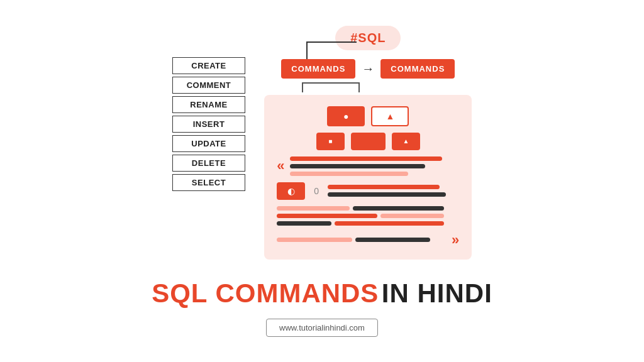  Describe the element at coordinates (455, 240) in the screenshot. I see `chevrons-right-icon: »` at that location.